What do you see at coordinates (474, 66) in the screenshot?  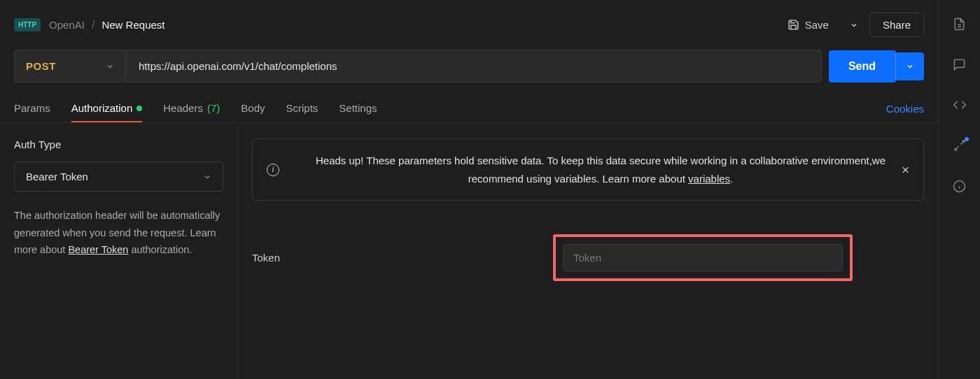 I see `url-input` at bounding box center [474, 66].